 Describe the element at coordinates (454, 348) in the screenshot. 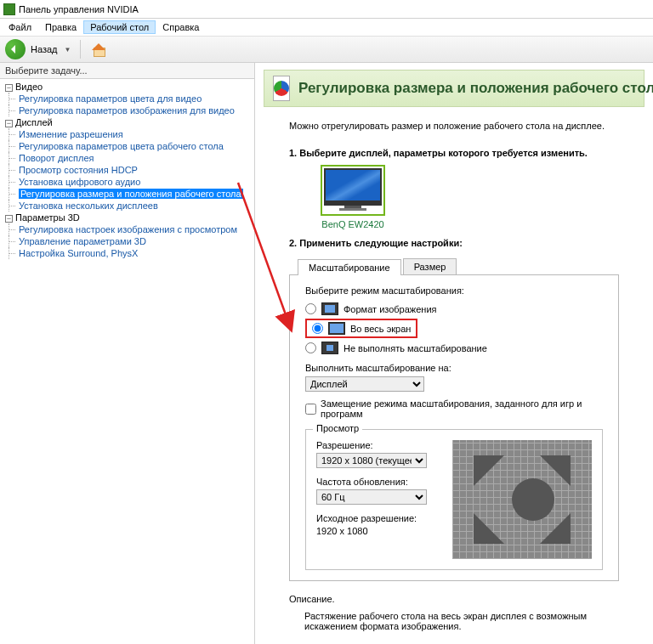

I see `radio-noscale-row: Не выполнять масштабирование` at that location.